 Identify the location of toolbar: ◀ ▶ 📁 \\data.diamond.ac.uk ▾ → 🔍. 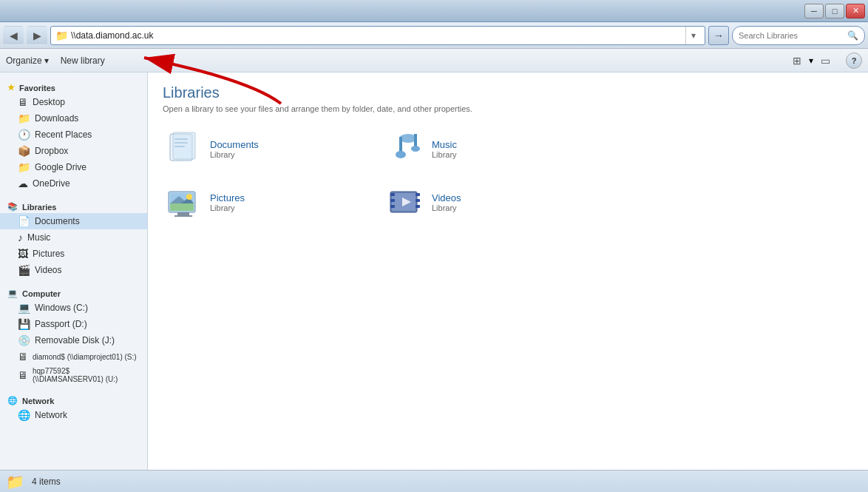
(434, 36).